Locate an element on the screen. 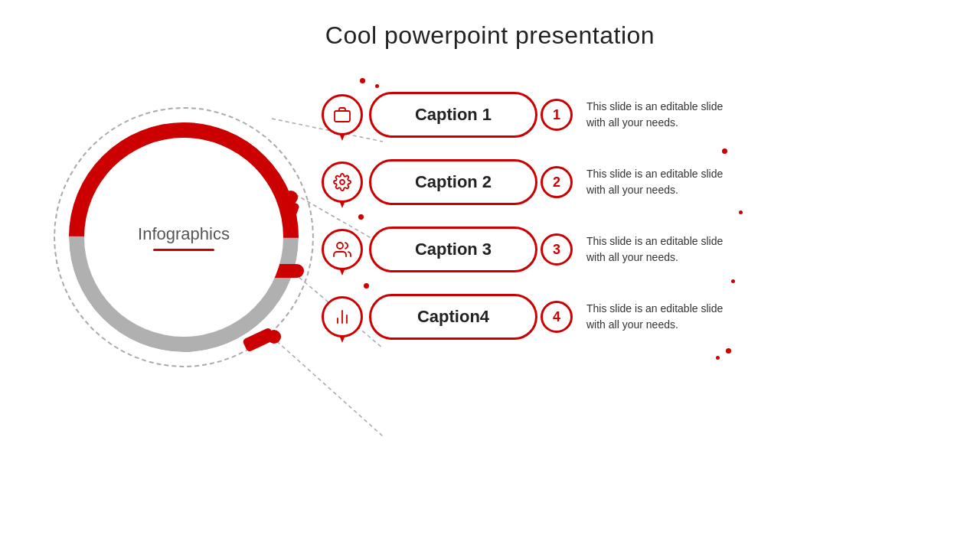  desc-3: This slide is an editable slide with all… is located at coordinates (663, 249).